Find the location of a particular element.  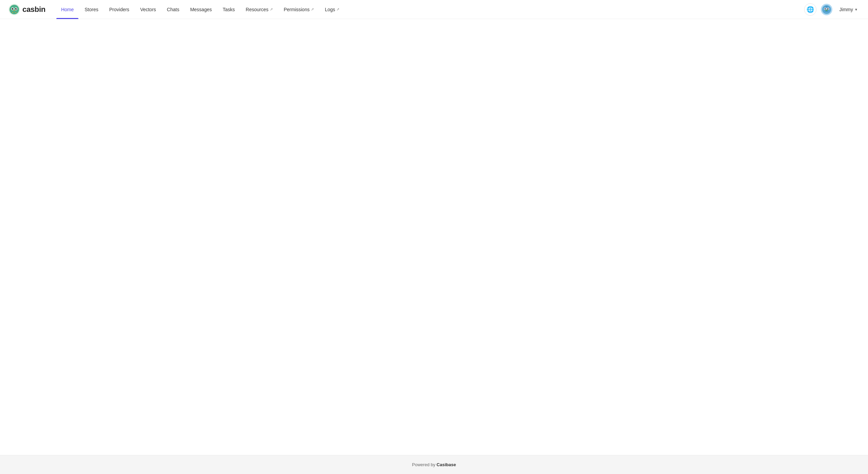

nav-item-resources: Resources ➚ is located at coordinates (259, 10).